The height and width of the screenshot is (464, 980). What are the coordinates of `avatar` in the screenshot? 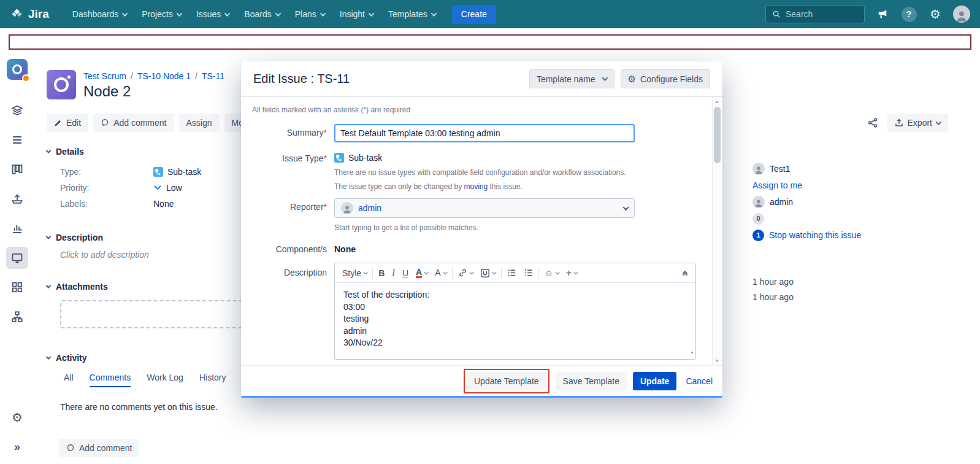 It's located at (759, 169).